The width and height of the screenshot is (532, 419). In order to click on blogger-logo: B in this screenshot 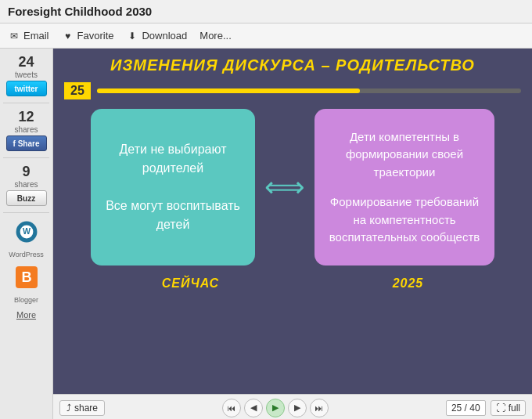, I will do `click(27, 277)`.